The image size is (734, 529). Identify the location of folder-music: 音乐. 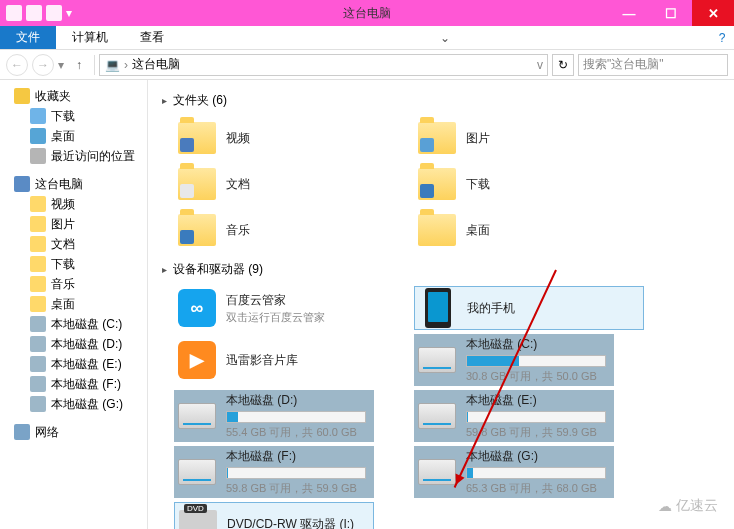
(274, 230).